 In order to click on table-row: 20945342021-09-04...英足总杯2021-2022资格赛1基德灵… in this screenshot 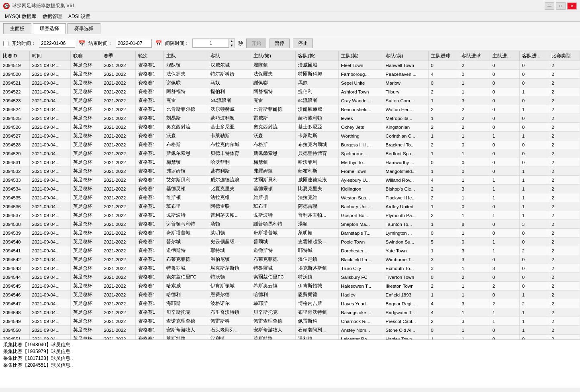, I will do `click(290, 189)`.